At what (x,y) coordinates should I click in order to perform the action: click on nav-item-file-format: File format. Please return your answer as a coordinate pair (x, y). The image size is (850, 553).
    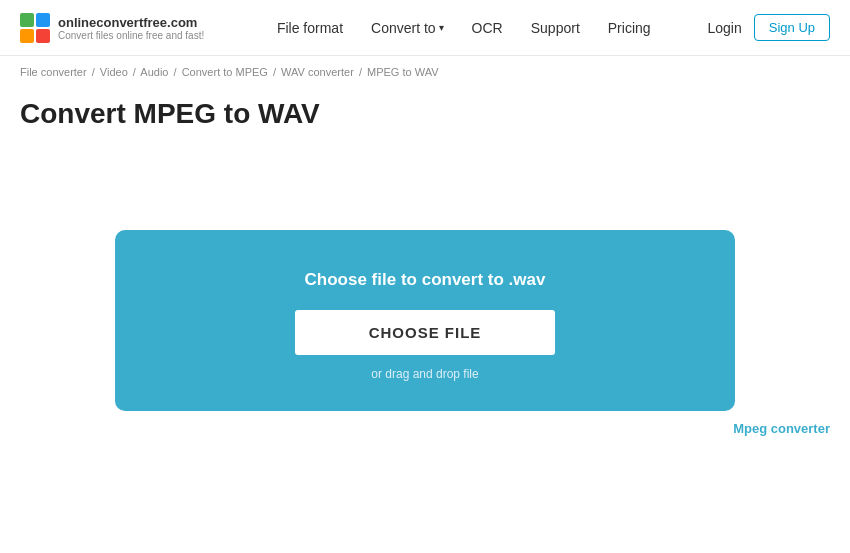
    Looking at the image, I should click on (310, 28).